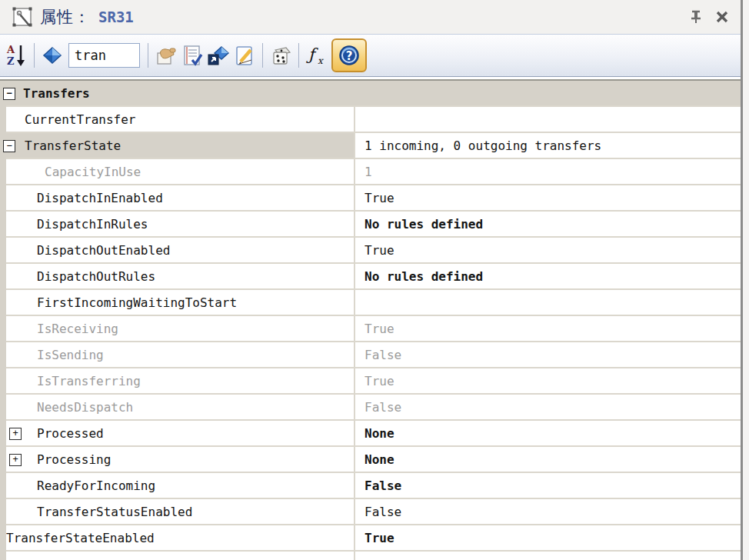 Image resolution: width=749 pixels, height=560 pixels. Describe the element at coordinates (60, 146) in the screenshot. I see `property-name: TransferState` at that location.